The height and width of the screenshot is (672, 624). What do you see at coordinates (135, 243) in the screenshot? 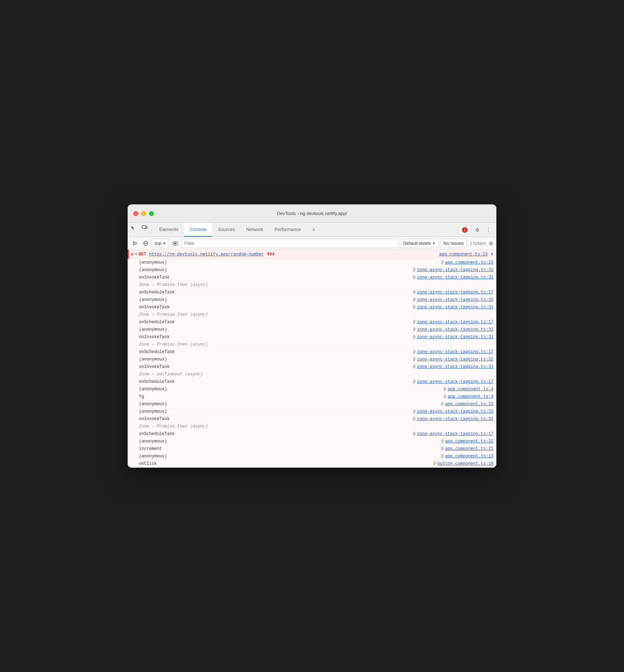
I see `execute-icon` at bounding box center [135, 243].